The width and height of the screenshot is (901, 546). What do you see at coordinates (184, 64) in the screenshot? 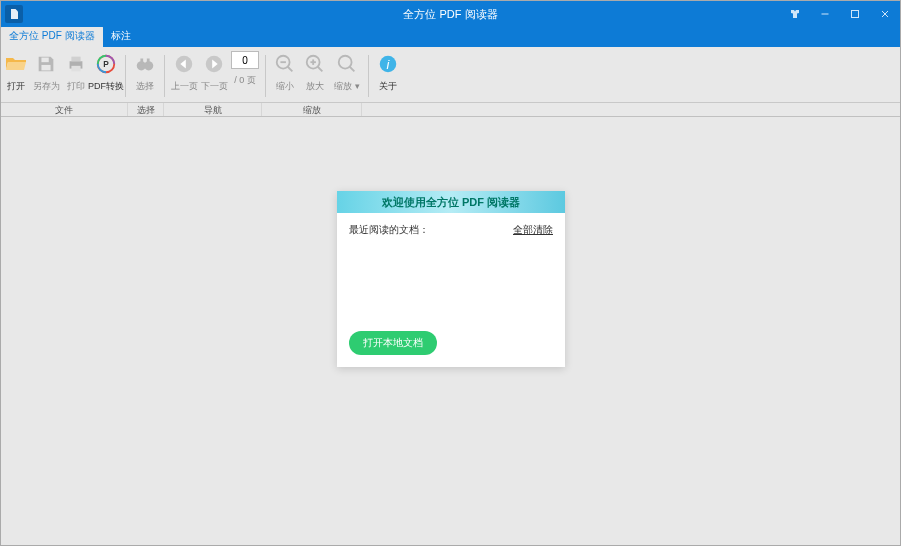
I see `arrow-left-icon` at bounding box center [184, 64].